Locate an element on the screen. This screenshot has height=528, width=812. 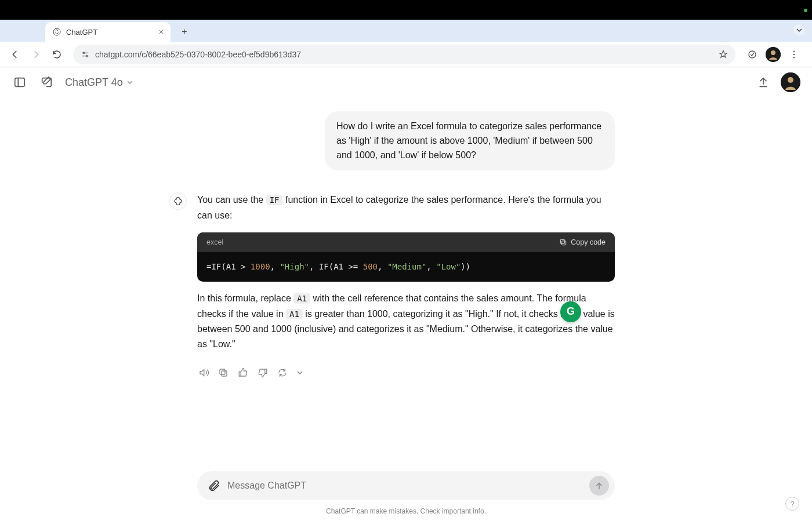
attach-icon is located at coordinates (214, 486).